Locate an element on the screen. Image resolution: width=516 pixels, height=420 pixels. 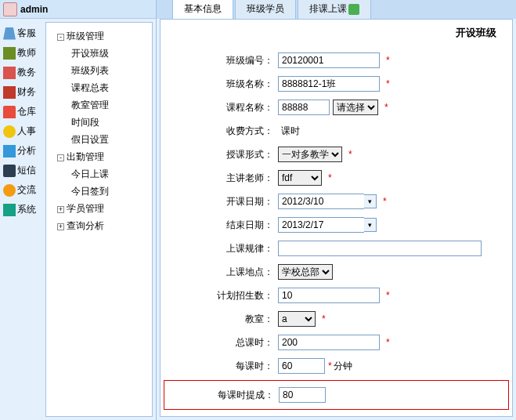
tab-schedule: 排课上课 is located at coordinates (334, 9).